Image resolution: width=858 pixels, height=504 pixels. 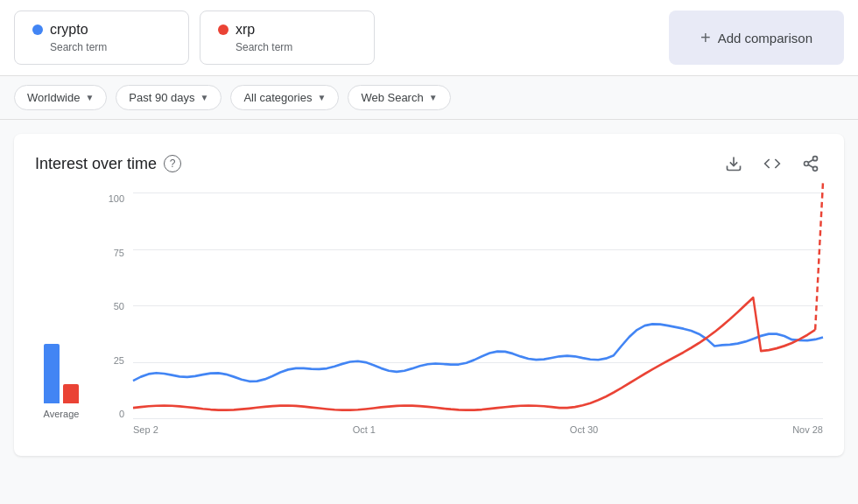 What do you see at coordinates (96, 164) in the screenshot?
I see `chart-title: Interest over time` at bounding box center [96, 164].